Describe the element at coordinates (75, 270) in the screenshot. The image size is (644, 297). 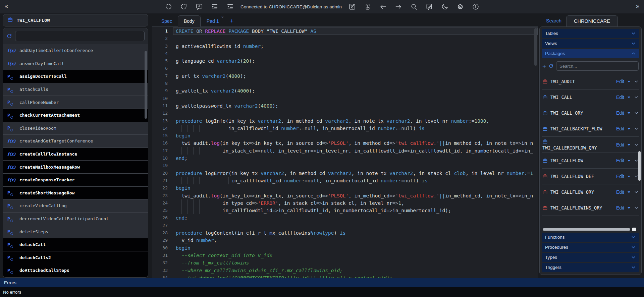
I see `sidebar-item-doAttachedCallSteps: PdoAttachedCallSteps` at that location.